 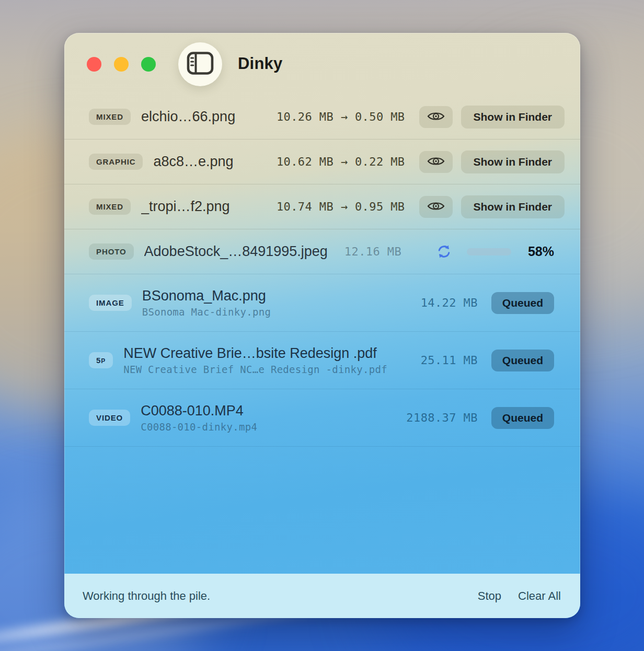 I want to click on file-type-badge: VIDEO, so click(x=110, y=418).